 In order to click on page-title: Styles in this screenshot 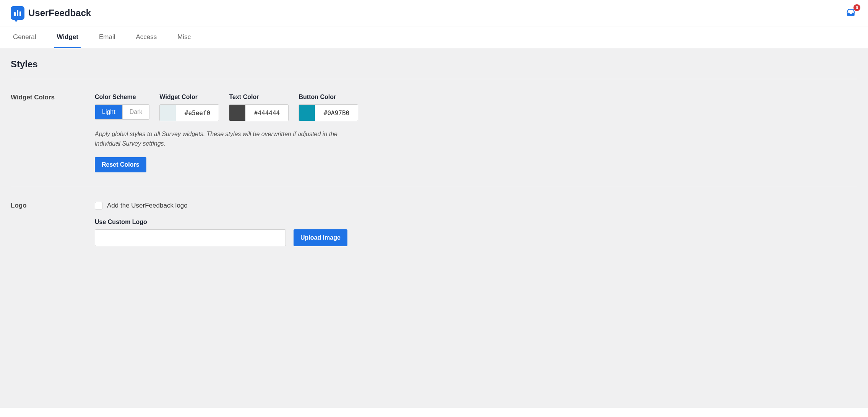, I will do `click(434, 64)`.